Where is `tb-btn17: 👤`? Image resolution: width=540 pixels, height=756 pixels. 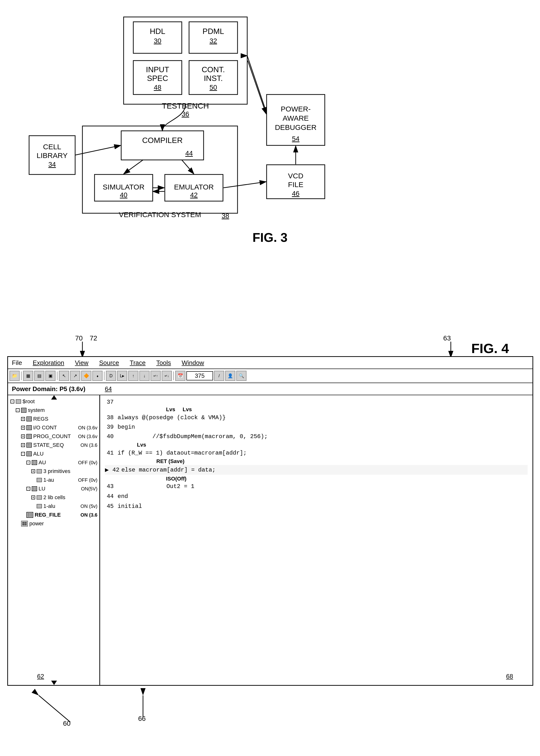
tb-btn17: 👤 is located at coordinates (230, 376).